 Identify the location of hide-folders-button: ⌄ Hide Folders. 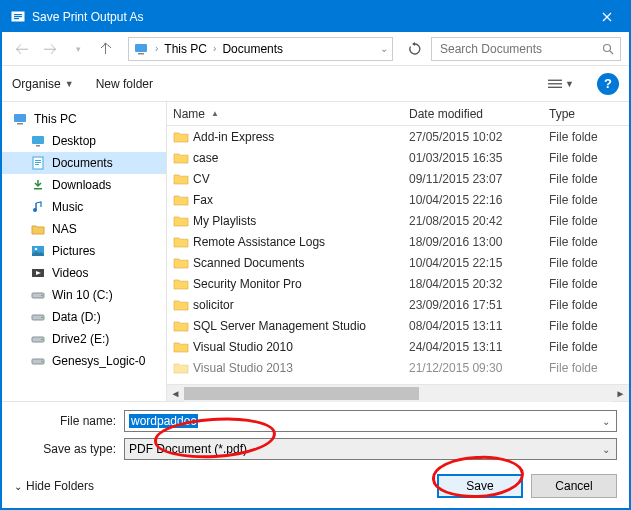
(54, 486).